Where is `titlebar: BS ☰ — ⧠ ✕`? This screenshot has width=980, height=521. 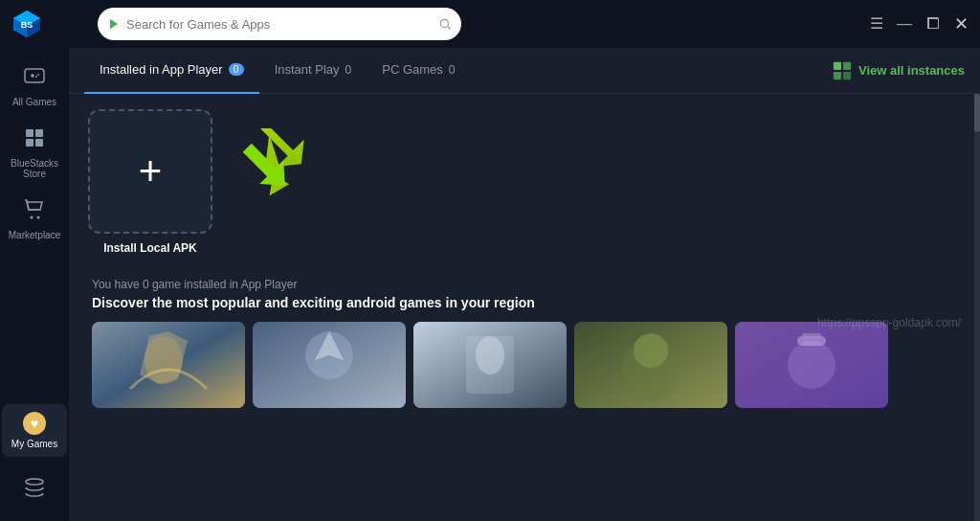
titlebar: BS ☰ — ⧠ ✕ is located at coordinates (490, 24).